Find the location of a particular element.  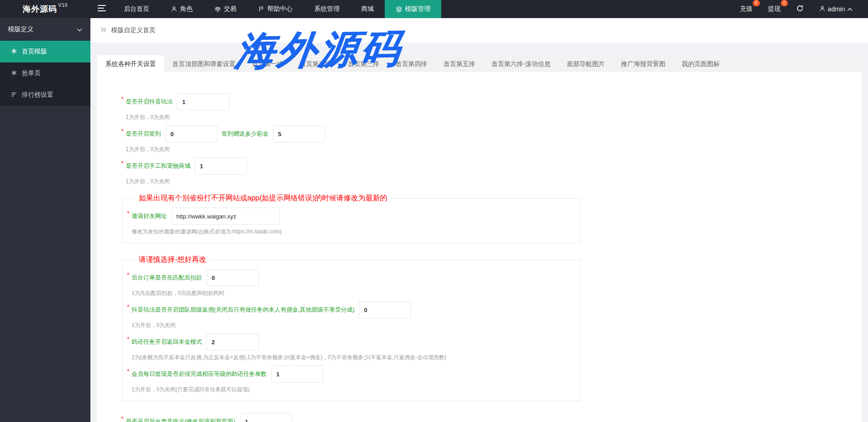

team-rebate-input is located at coordinates (385, 310).